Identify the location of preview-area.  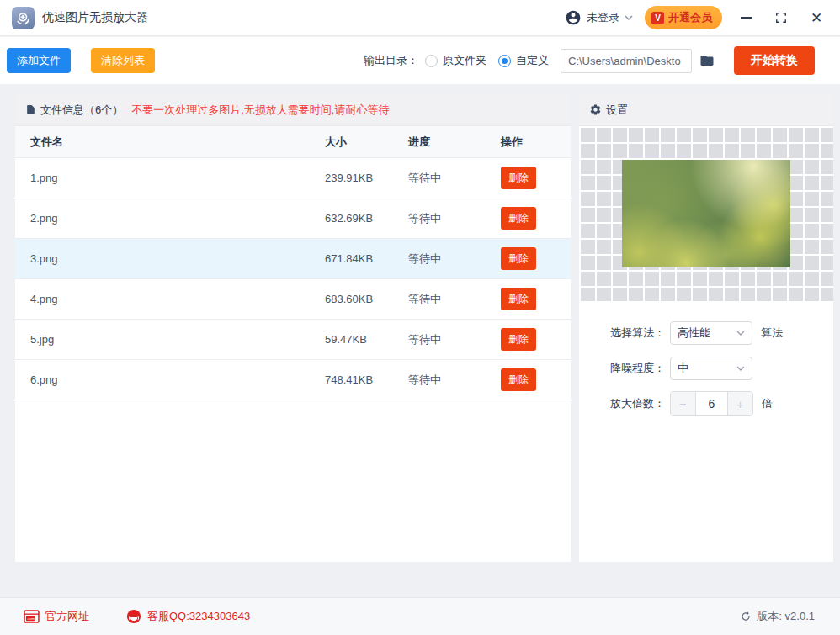
(706, 214).